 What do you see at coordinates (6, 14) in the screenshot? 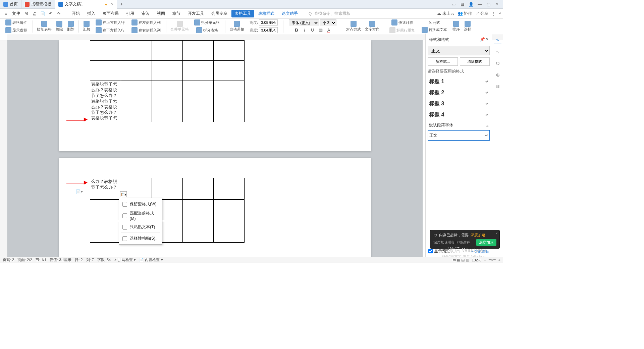
I see `hamburger-icon: ≡` at bounding box center [6, 14].